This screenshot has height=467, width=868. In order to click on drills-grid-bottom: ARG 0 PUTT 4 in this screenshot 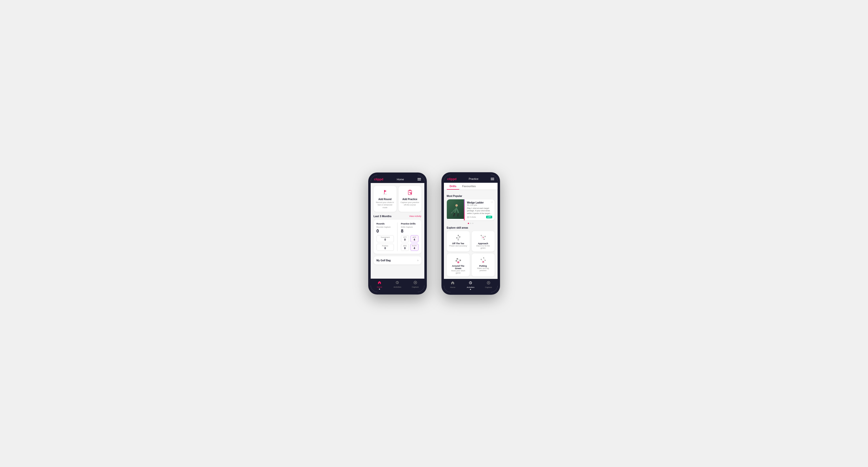, I will do `click(410, 247)`.